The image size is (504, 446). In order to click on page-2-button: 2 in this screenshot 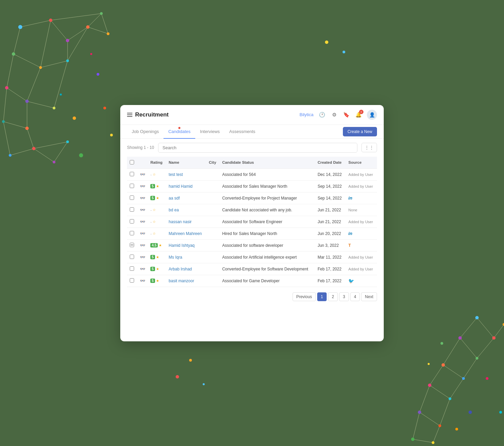, I will do `click(333, 297)`.